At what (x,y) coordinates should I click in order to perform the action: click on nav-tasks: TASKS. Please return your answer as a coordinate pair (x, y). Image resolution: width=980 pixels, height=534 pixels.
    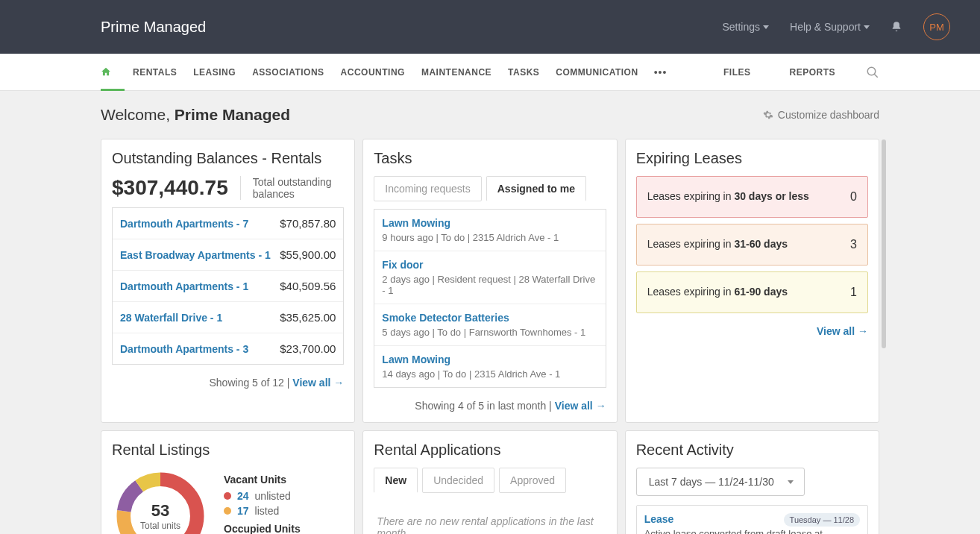
    Looking at the image, I should click on (524, 72).